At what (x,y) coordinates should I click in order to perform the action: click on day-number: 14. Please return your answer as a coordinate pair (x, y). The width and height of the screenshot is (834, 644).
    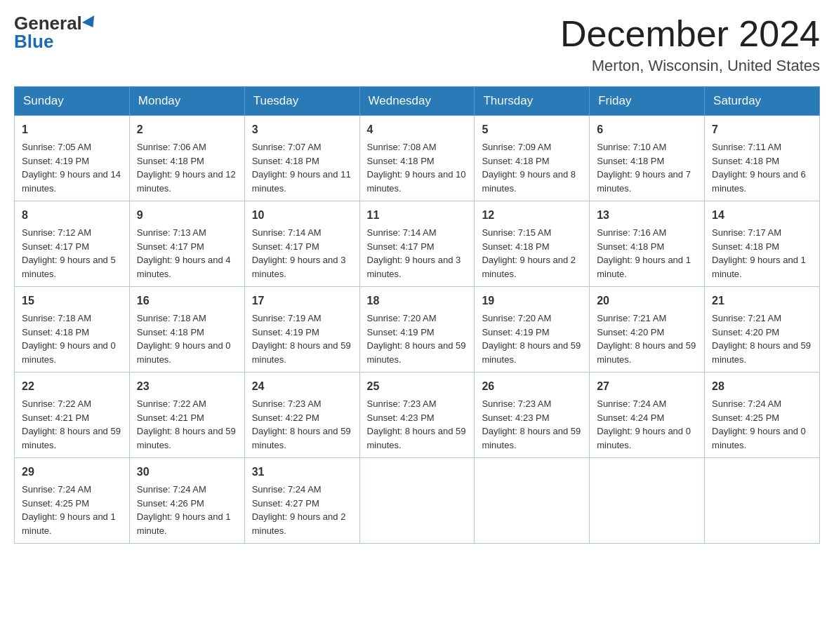
    Looking at the image, I should click on (762, 215).